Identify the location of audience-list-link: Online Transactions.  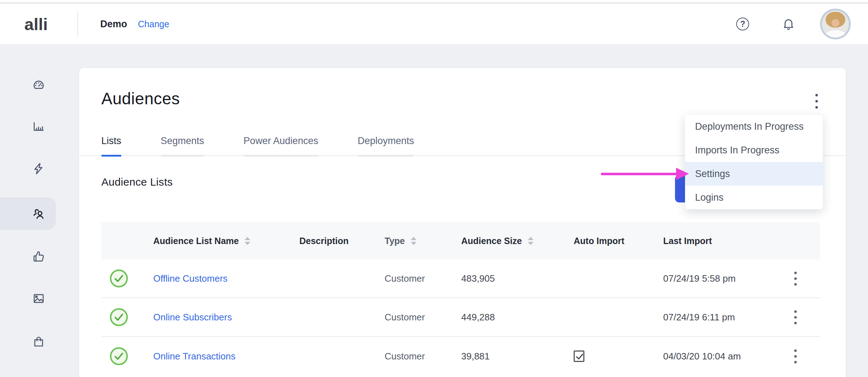
(194, 356).